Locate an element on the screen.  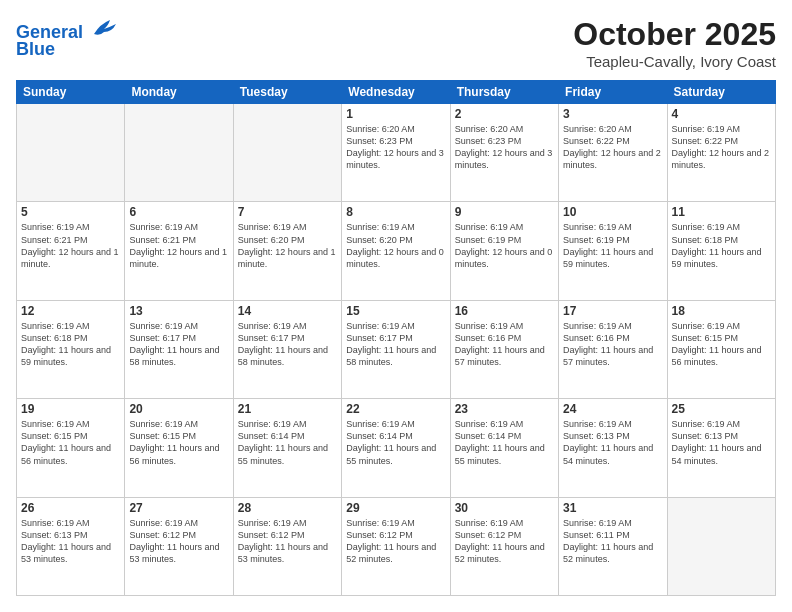
calendar-cell: 17Sunrise: 6:19 AM Sunset: 6:16 PM Dayli… is located at coordinates (613, 349).